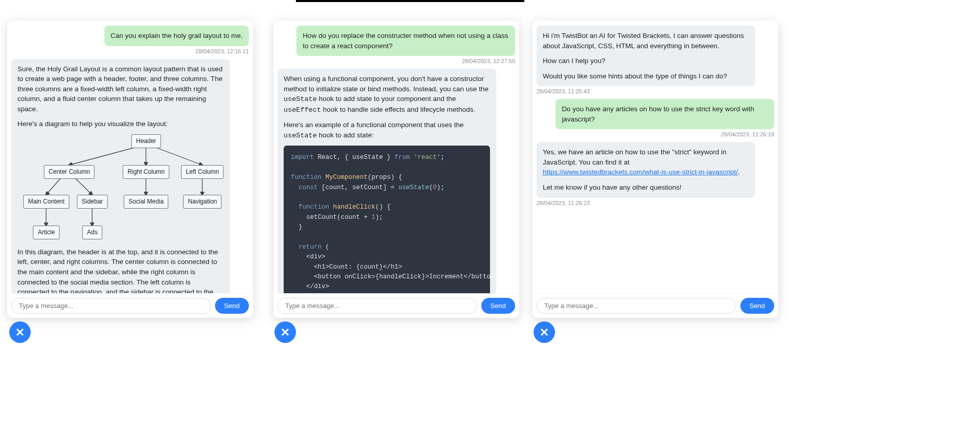 The width and height of the screenshot is (980, 427). I want to click on bot-message: Yes, we have an article on how to use th…, so click(655, 174).